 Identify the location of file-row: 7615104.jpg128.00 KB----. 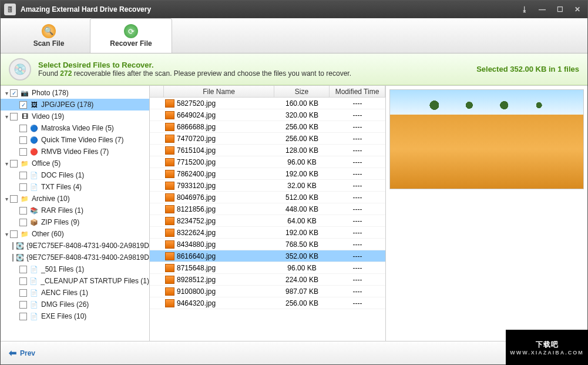
(268, 150).